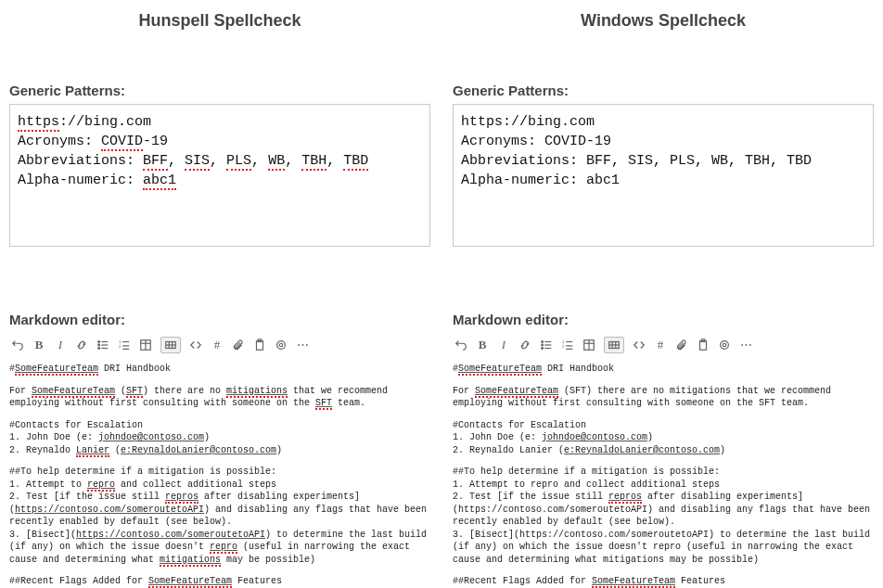 The height and width of the screenshot is (588, 883). Describe the element at coordinates (156, 161) in the screenshot. I see `spell-error: BFF` at that location.